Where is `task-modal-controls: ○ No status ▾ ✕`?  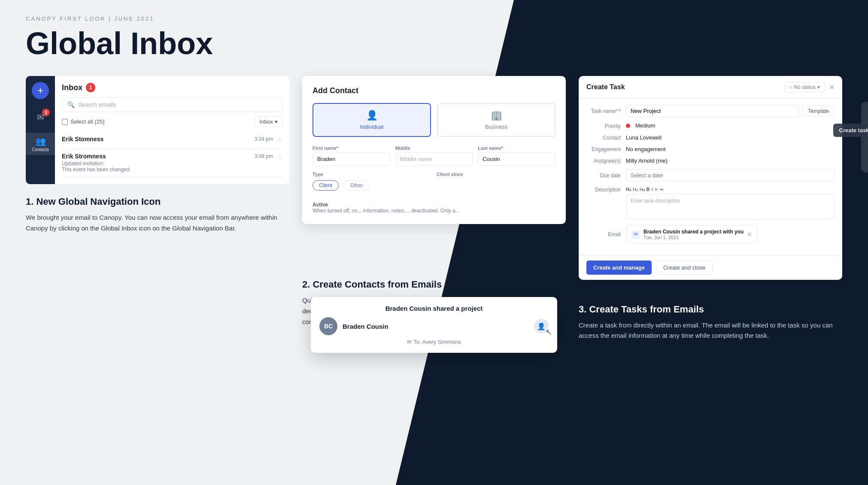
task-modal-controls: ○ No status ▾ ✕ is located at coordinates (810, 87).